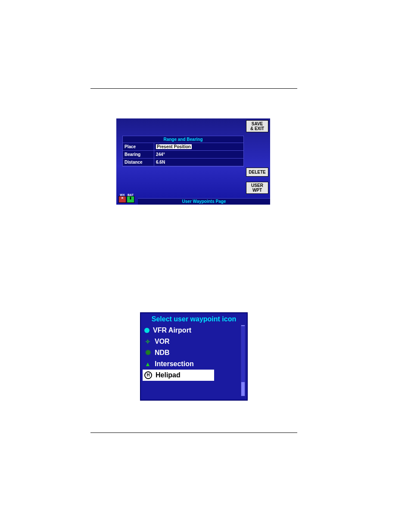  Describe the element at coordinates (148, 342) in the screenshot. I see `vor-icon: ✧` at that location.